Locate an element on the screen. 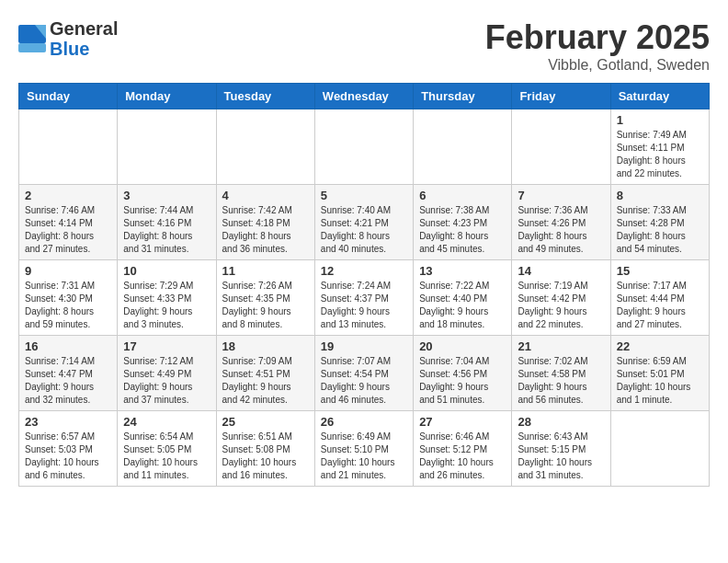 The height and width of the screenshot is (563, 728). calendar-day-26: 26Sunrise: 6:49 AM Sunset: 5:10 PM Dayli… is located at coordinates (364, 449).